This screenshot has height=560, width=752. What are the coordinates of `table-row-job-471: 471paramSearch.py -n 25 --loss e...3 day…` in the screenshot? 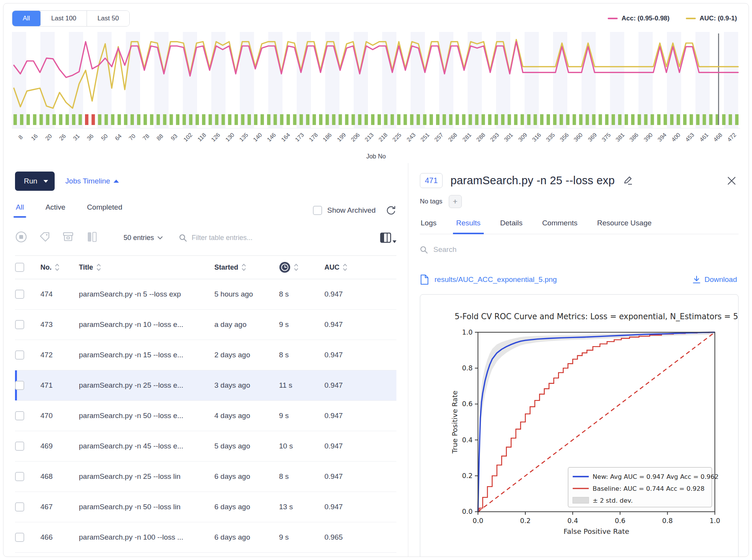 It's located at (206, 385).